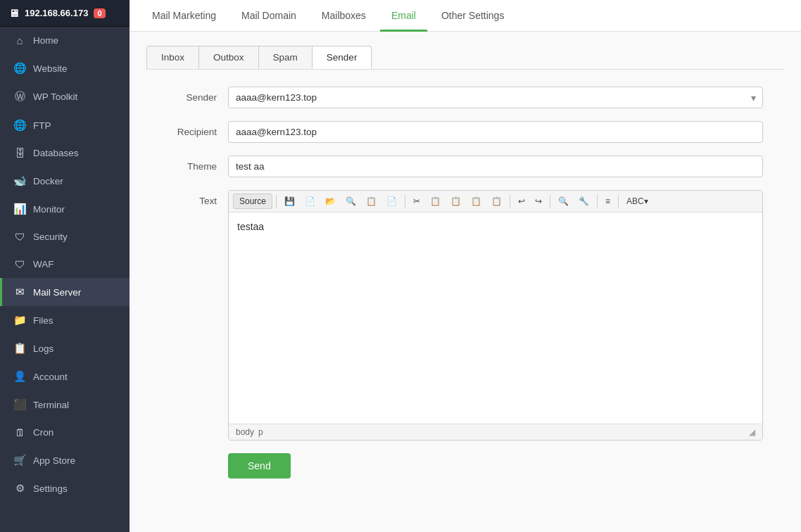 This screenshot has width=801, height=532. I want to click on doc-props-button: 📄, so click(391, 201).